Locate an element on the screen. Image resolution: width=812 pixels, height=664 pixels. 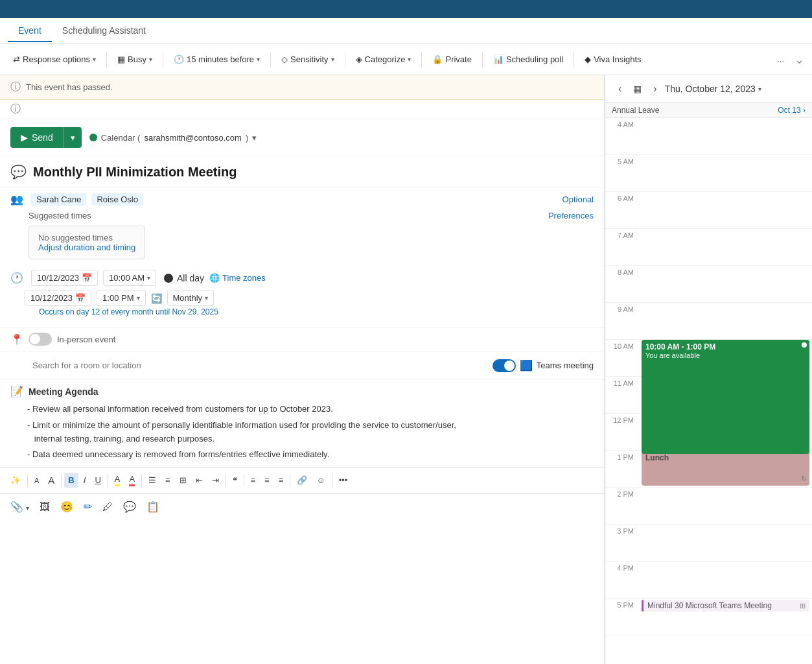
chevron-down-icon-2: ▾ is located at coordinates (150, 60).